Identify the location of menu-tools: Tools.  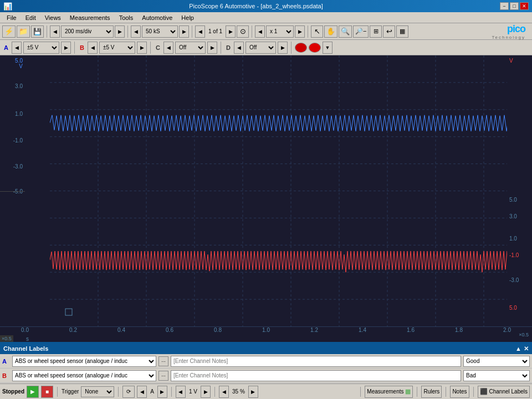
(126, 18).